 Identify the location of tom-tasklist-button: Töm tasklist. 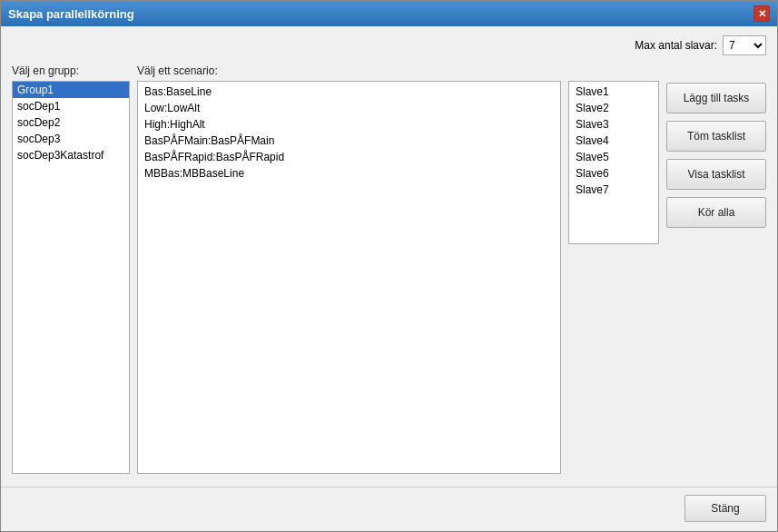
(716, 136).